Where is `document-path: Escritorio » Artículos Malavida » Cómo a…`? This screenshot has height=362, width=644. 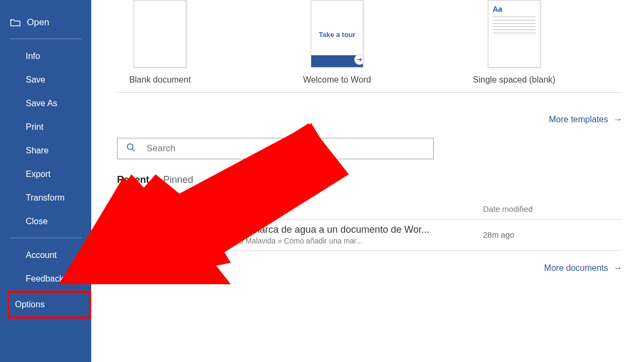
document-path: Escritorio » Artículos Malavida » Cómo a… is located at coordinates (329, 241).